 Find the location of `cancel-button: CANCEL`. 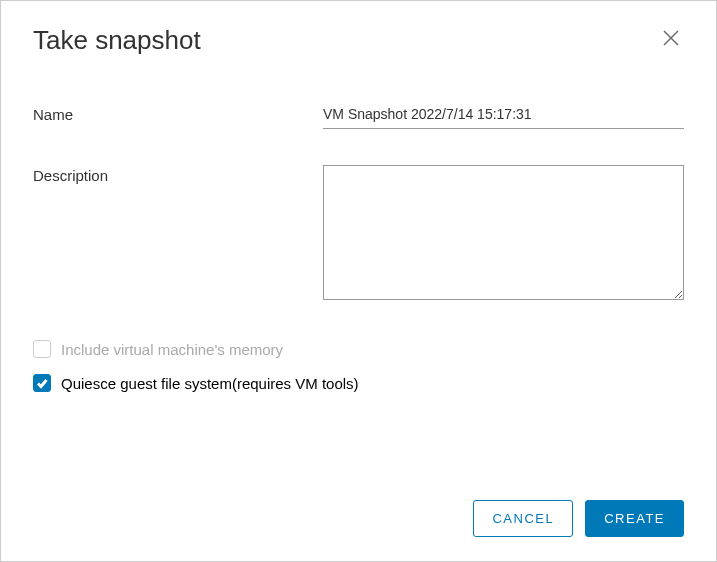

cancel-button: CANCEL is located at coordinates (523, 518).